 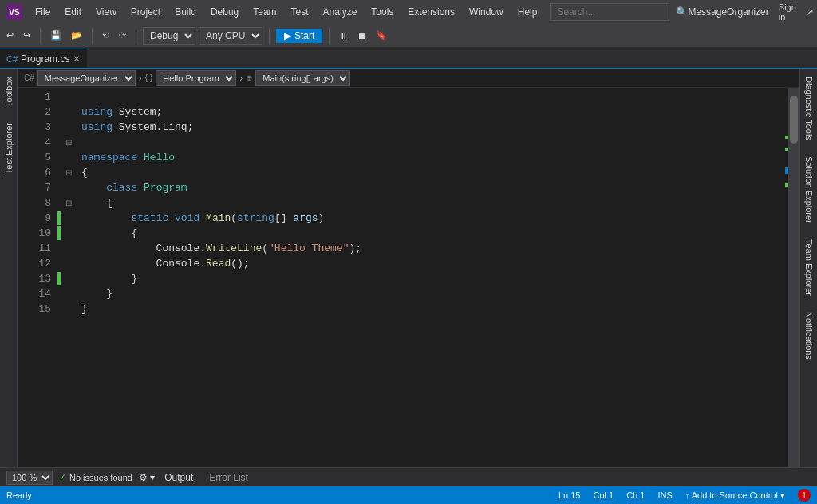 What do you see at coordinates (77, 35) in the screenshot?
I see `open-icon: 📂` at bounding box center [77, 35].